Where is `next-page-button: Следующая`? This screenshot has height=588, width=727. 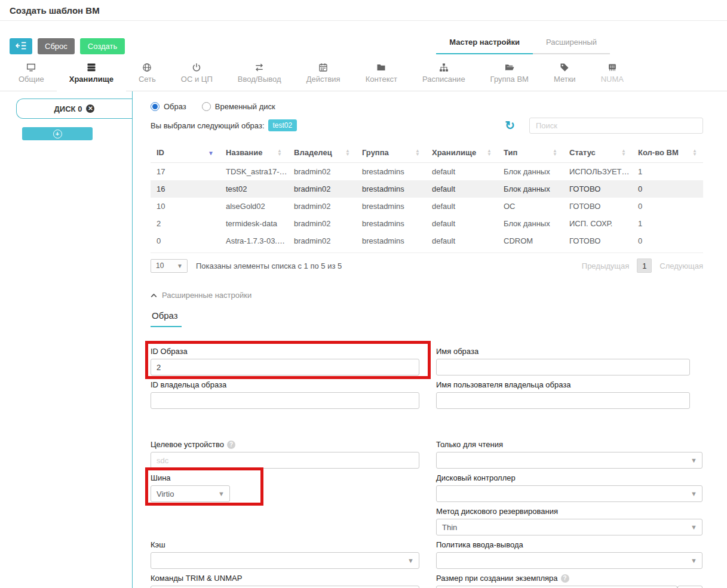
next-page-button: Следующая is located at coordinates (681, 266).